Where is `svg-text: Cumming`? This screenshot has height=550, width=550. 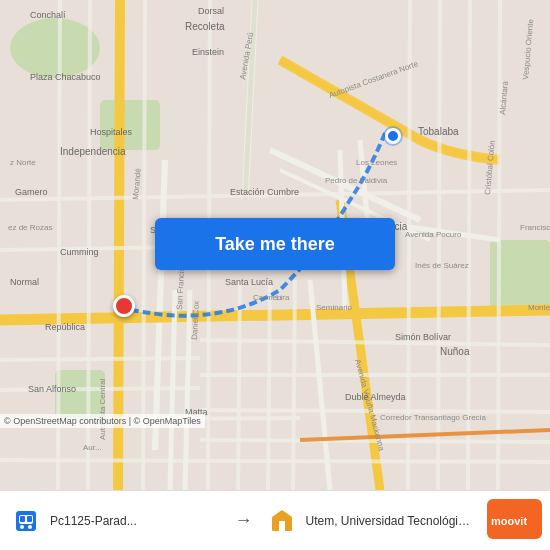
svg-text: Cumming is located at coordinates (80, 252).